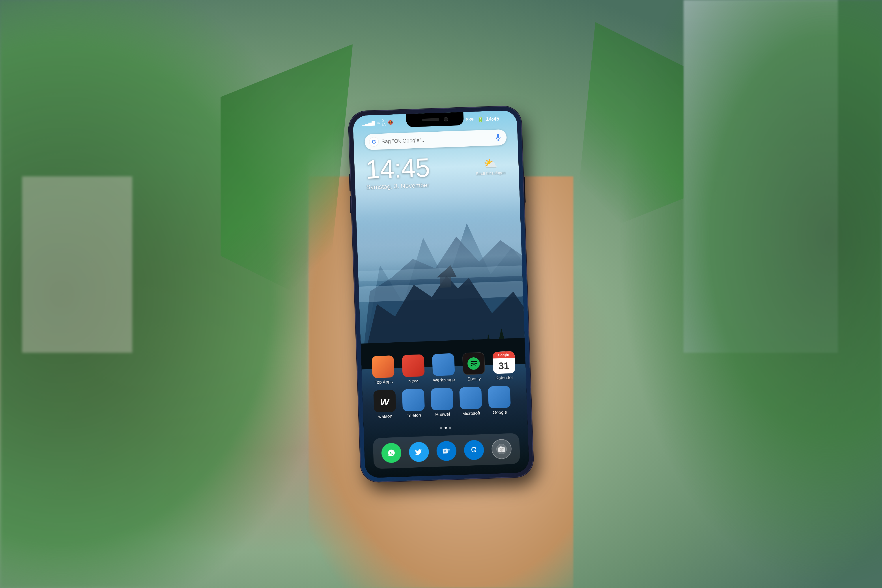 The height and width of the screenshot is (588, 882). Describe the element at coordinates (446, 119) in the screenshot. I see `front-camera` at that location.